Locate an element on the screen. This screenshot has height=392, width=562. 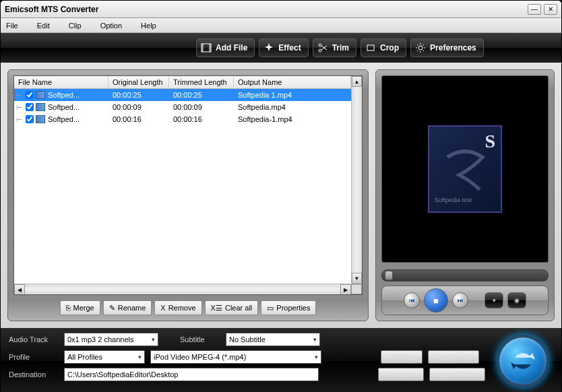
close-button: ✕ is located at coordinates (551, 9).